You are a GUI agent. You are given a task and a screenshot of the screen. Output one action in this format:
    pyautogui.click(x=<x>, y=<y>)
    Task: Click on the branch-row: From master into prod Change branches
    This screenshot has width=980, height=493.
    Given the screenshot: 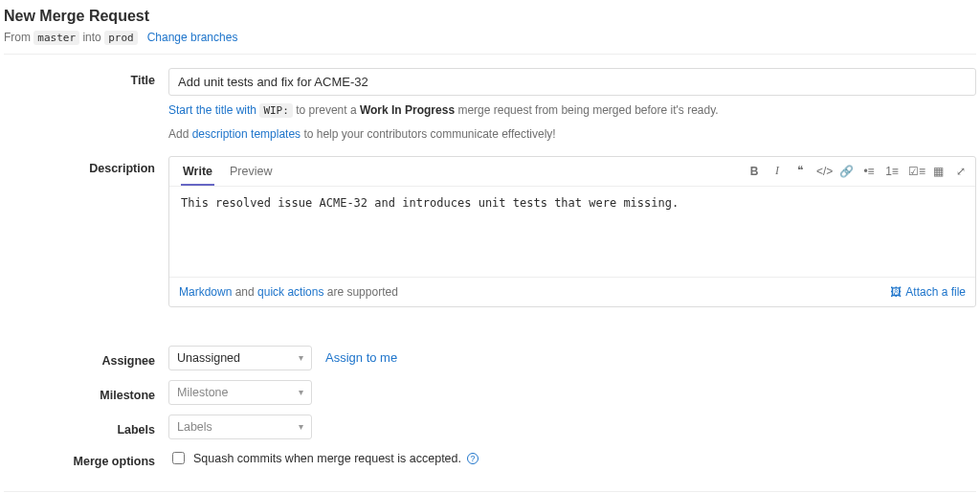 What is the action you would take?
    pyautogui.click(x=490, y=37)
    